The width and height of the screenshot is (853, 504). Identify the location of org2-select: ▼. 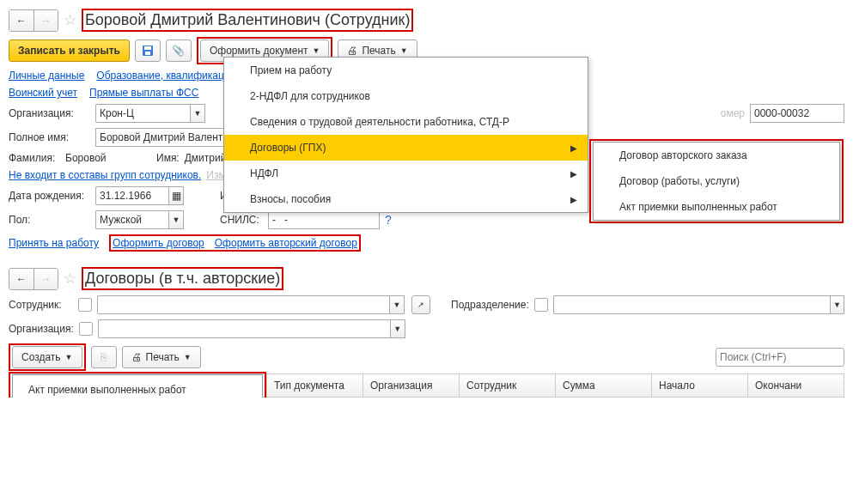
(253, 329).